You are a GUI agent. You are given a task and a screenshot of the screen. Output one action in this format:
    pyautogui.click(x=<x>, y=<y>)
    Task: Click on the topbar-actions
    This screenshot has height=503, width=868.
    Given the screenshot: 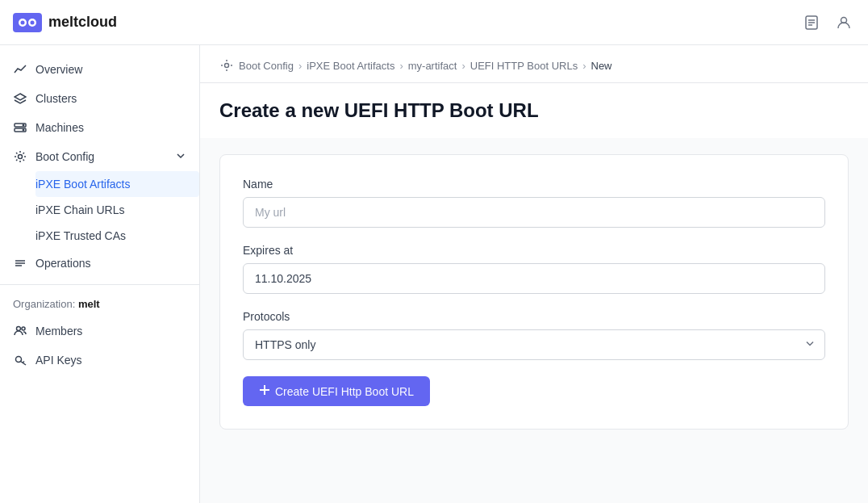 What is the action you would take?
    pyautogui.click(x=828, y=23)
    